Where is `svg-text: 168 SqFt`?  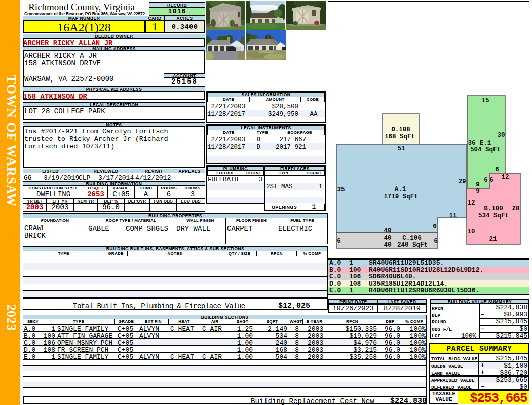 svg-text: 168 SqFt is located at coordinates (400, 137).